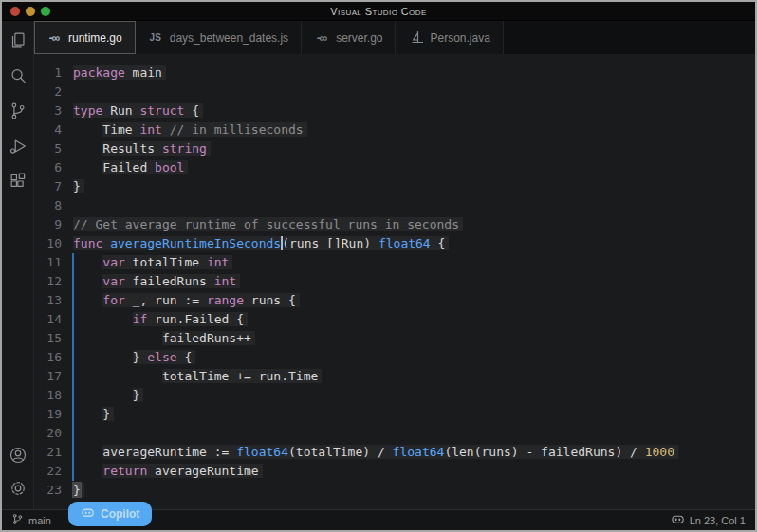 Image resolution: width=757 pixels, height=532 pixels. I want to click on line-number: 8, so click(53, 206).